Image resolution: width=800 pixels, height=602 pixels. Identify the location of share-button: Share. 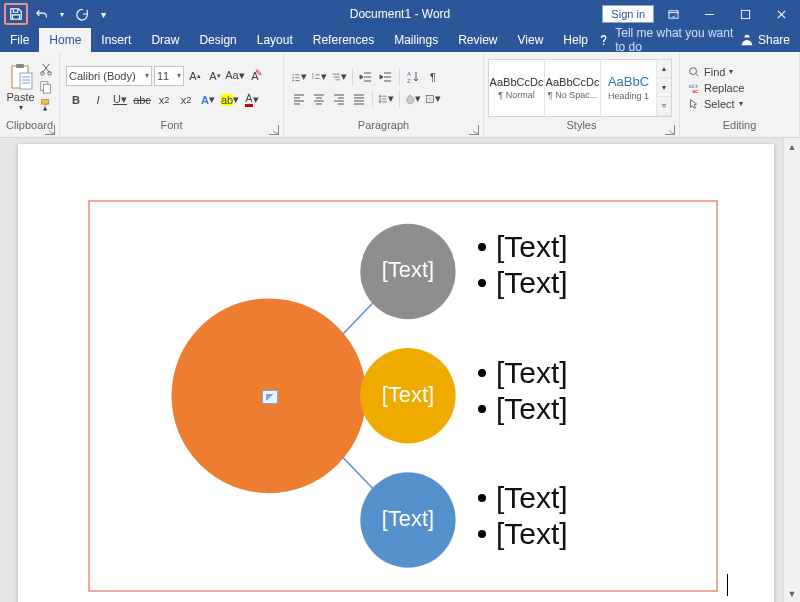
(765, 40).